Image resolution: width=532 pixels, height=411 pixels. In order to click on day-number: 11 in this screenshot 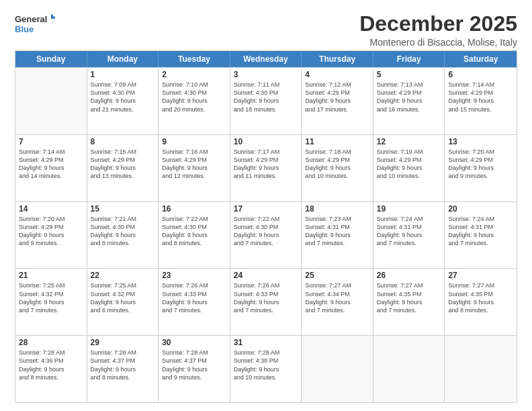, I will do `click(337, 142)`.